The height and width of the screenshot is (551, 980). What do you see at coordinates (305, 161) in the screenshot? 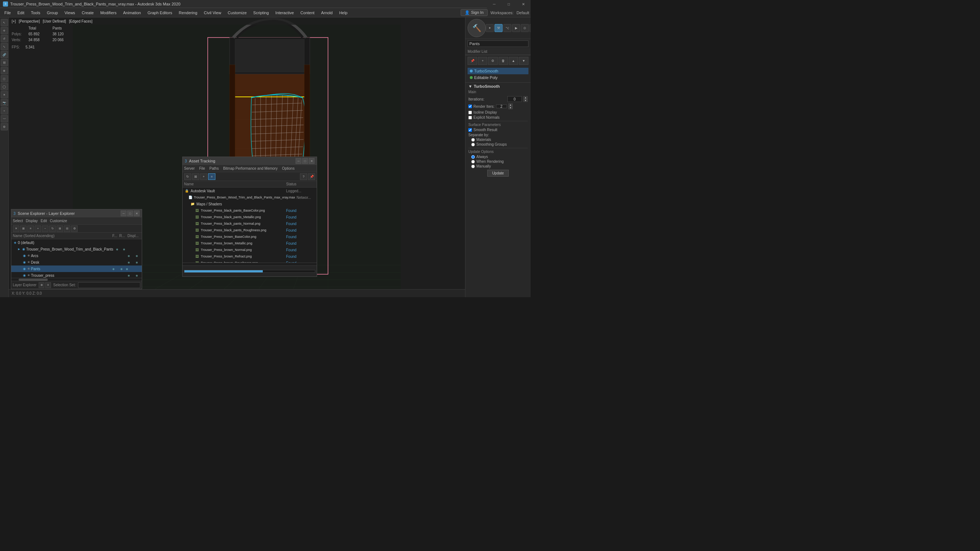
I see `at-maximize-btn: □` at bounding box center [305, 161].